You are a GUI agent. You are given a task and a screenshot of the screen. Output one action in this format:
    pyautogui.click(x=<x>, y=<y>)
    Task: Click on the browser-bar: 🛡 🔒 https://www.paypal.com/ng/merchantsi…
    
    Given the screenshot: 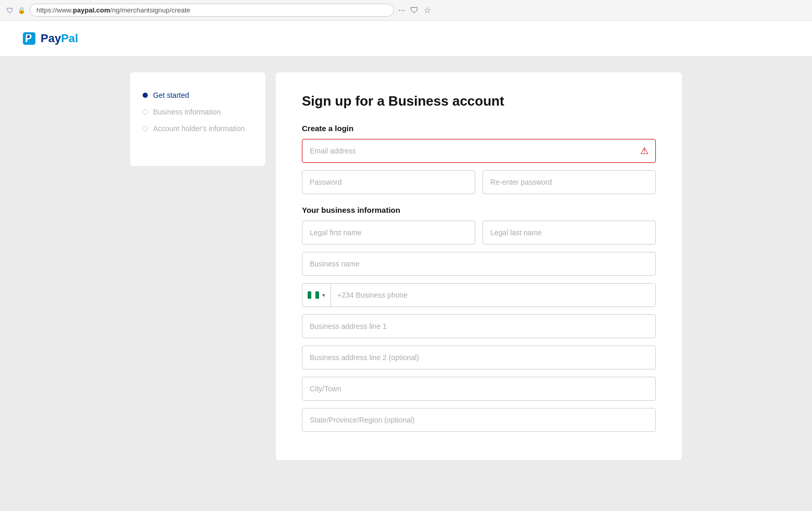 What is the action you would take?
    pyautogui.click(x=406, y=10)
    